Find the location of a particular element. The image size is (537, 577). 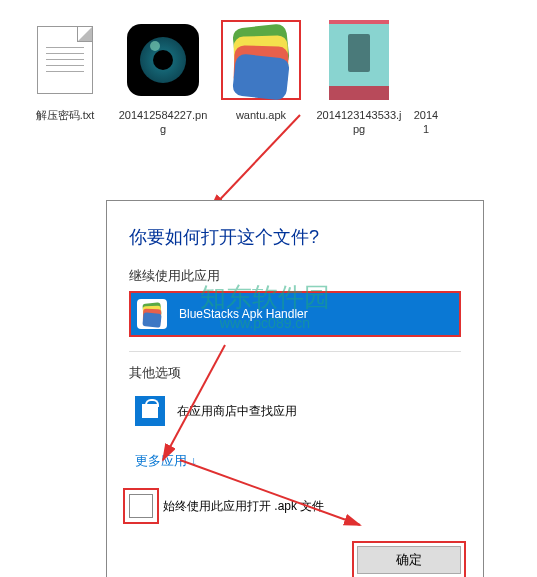

file-item-jpg: 2014123143533.jpg is located at coordinates (359, 78).